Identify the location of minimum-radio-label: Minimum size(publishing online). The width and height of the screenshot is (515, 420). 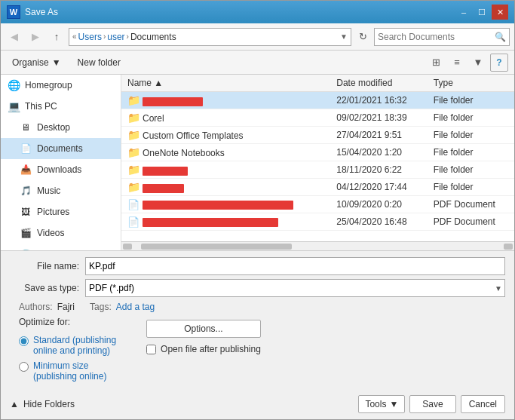
(69, 371).